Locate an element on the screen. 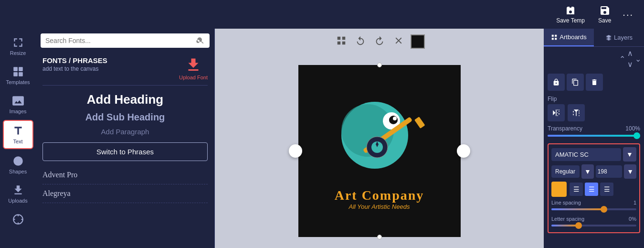 This screenshot has width=644, height=248. sidebar-item-shapes: Shapes is located at coordinates (18, 164).